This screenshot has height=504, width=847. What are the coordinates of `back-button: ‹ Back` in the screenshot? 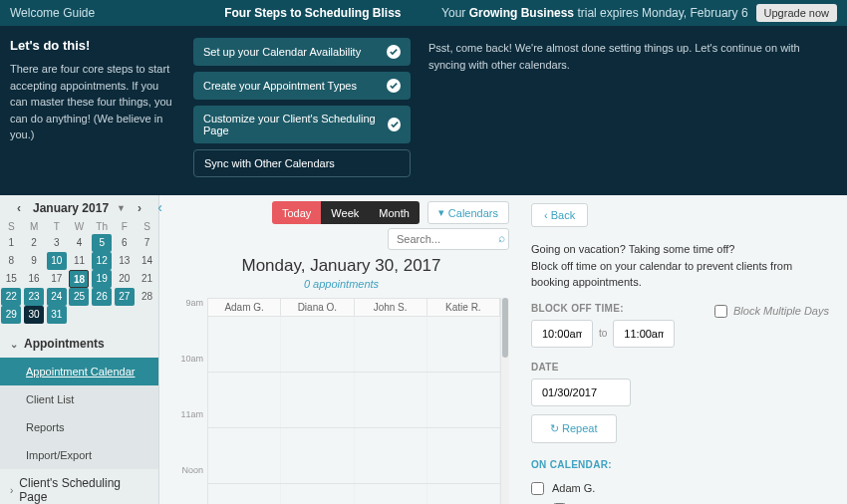 It's located at (560, 215).